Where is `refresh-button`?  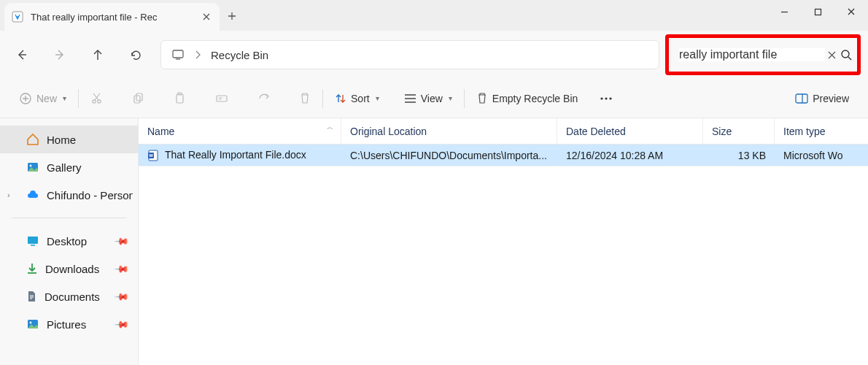
refresh-button is located at coordinates (136, 55).